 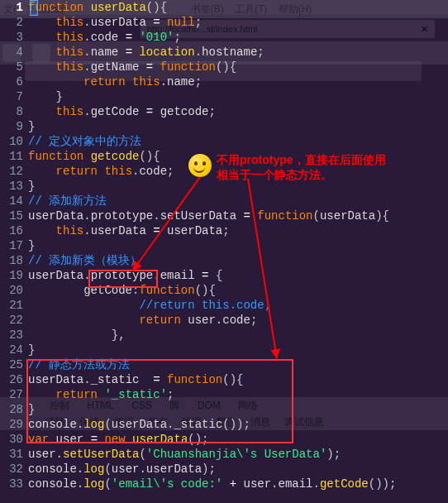 What do you see at coordinates (34, 8) in the screenshot?
I see `text-cursor` at bounding box center [34, 8].